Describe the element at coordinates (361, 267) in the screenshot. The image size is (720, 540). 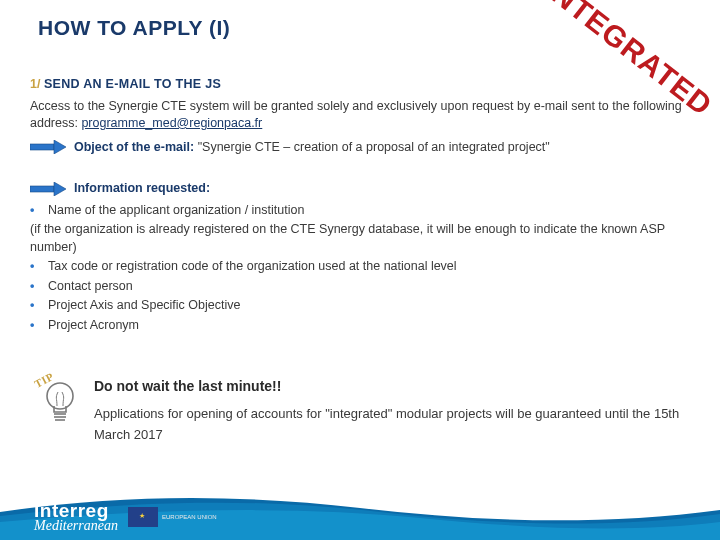
I see `list-item: •Tax code or registration code of the or…` at that location.